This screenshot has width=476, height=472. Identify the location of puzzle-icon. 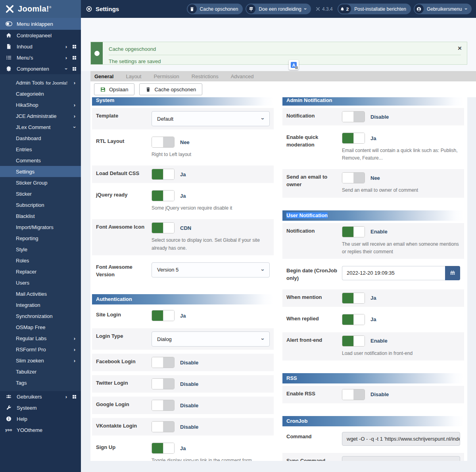
(9, 69).